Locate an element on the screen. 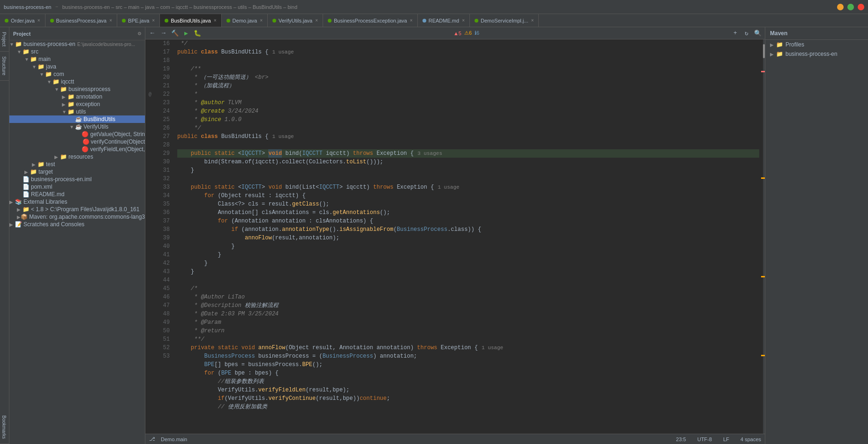 The image size is (868, 444). code-line-38: if (annotation.annotationType().isAssign… is located at coordinates (468, 230).